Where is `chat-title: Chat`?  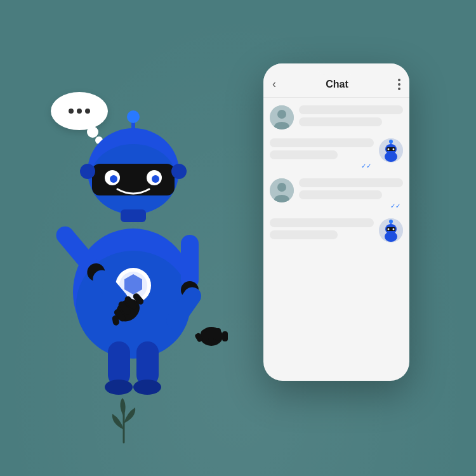
chat-title: Chat is located at coordinates (337, 84).